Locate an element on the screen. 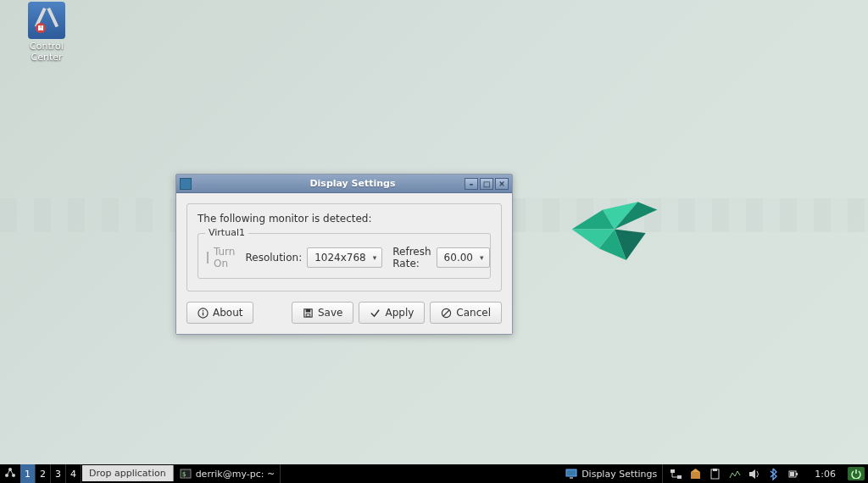 The height and width of the screenshot is (483, 868). drop-application-area: Drop application is located at coordinates (128, 473).